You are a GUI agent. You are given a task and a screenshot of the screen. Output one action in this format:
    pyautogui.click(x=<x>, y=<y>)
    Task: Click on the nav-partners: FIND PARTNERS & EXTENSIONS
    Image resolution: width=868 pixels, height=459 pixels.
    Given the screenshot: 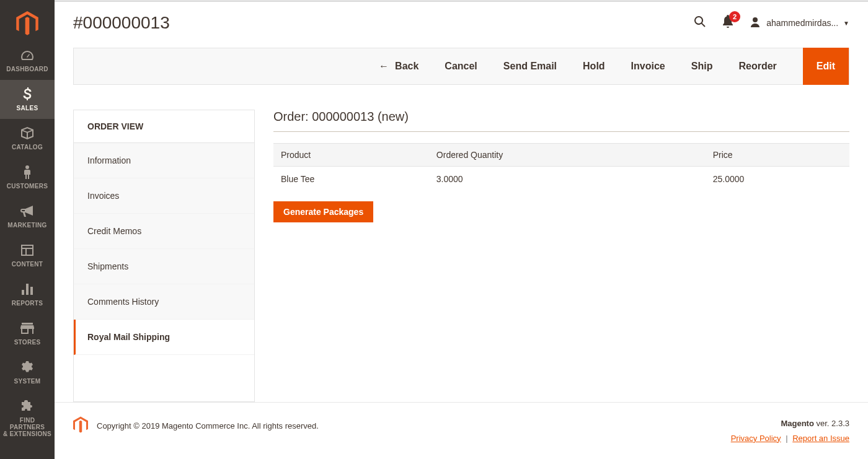 What is the action you would take?
    pyautogui.click(x=27, y=419)
    